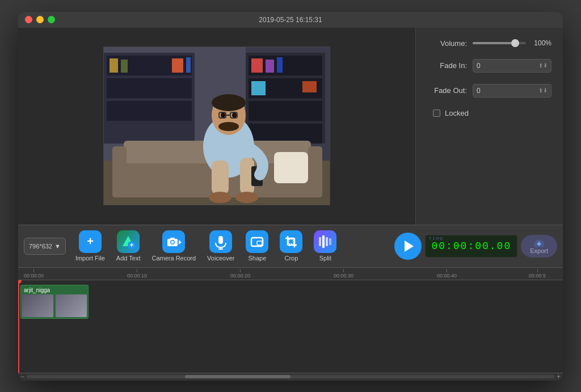 This screenshot has width=581, height=392. Describe the element at coordinates (471, 246) in the screenshot. I see `timecode-value: 00:00:00.00` at that location.